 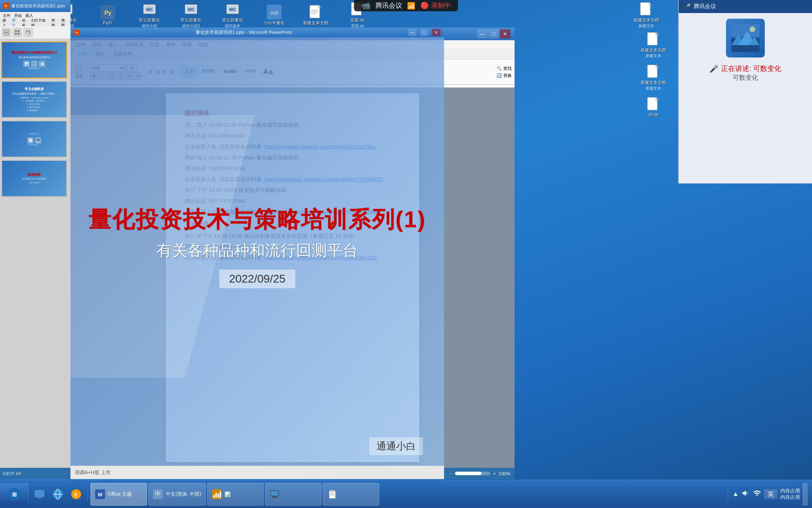 What do you see at coordinates (274, 16) in the screenshot?
I see `desktop-icon-xbxlh: 小白 小白学量化` at bounding box center [274, 16].